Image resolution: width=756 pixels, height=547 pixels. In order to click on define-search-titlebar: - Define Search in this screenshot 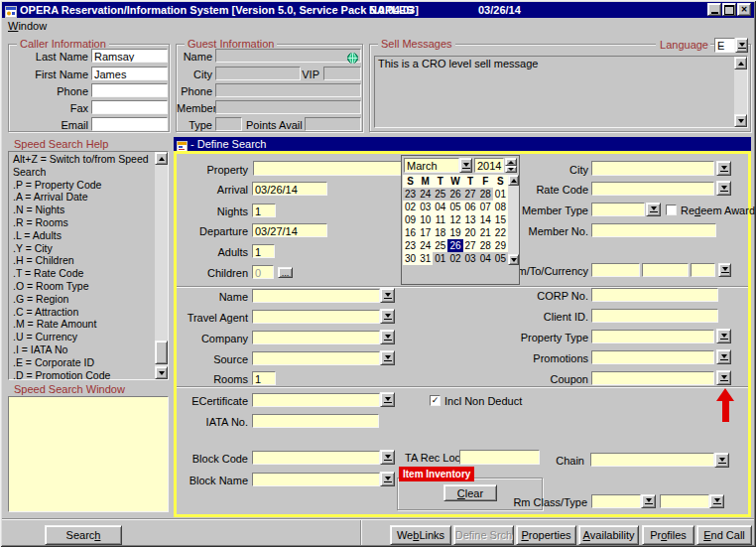, I will do `click(462, 144)`.